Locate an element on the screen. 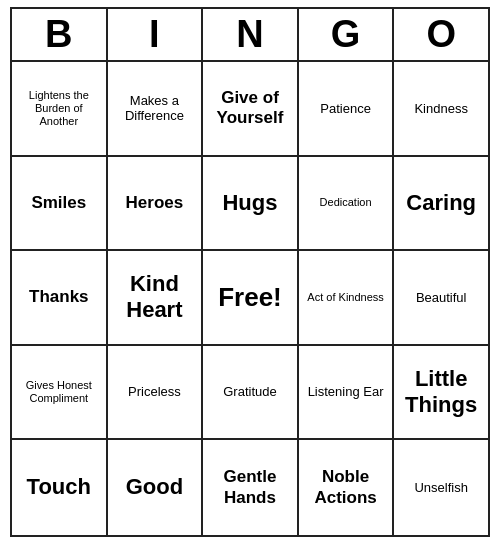  bingo-cell-r3-c3: Listening Ear is located at coordinates (347, 394).